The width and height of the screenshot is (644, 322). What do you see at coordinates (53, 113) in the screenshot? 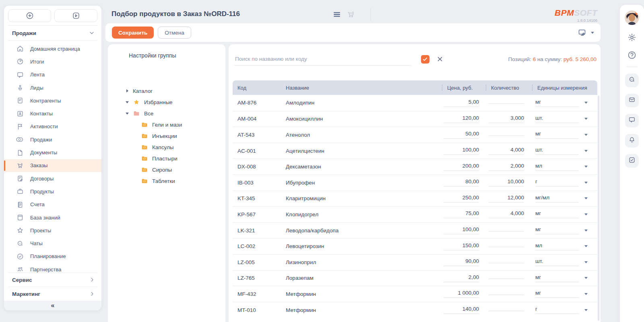
I see `sidebar-item: Контакты` at bounding box center [53, 113].